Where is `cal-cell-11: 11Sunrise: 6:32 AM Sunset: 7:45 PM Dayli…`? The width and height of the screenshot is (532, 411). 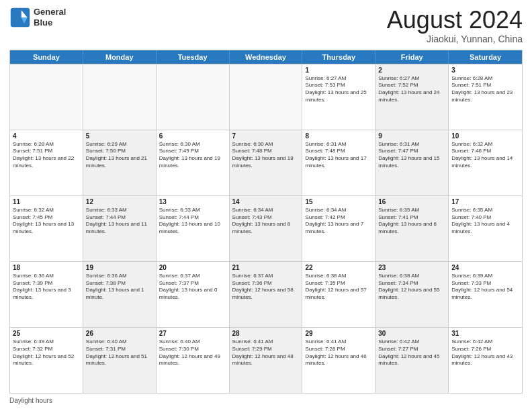 cal-cell-11: 11Sunrise: 6:32 AM Sunset: 7:45 PM Dayli… is located at coordinates (47, 228).